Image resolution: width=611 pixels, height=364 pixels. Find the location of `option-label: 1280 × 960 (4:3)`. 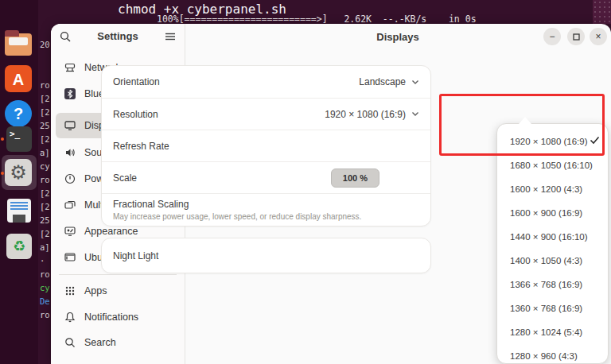

option-label: 1280 × 960 (4:3) is located at coordinates (544, 356).